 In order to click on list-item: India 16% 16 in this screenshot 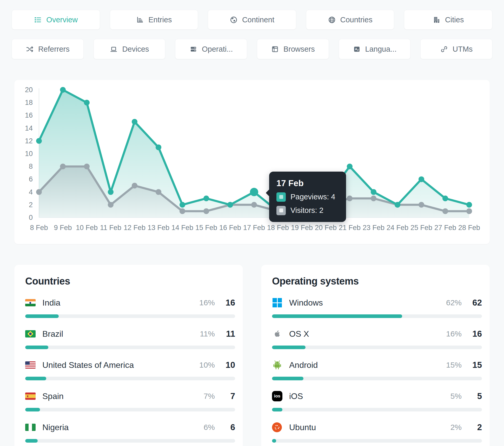, I will do `click(130, 307)`.